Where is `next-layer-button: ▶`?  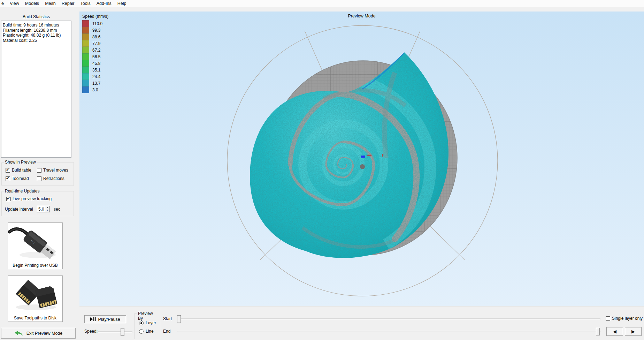
next-layer-button: ▶ is located at coordinates (633, 331).